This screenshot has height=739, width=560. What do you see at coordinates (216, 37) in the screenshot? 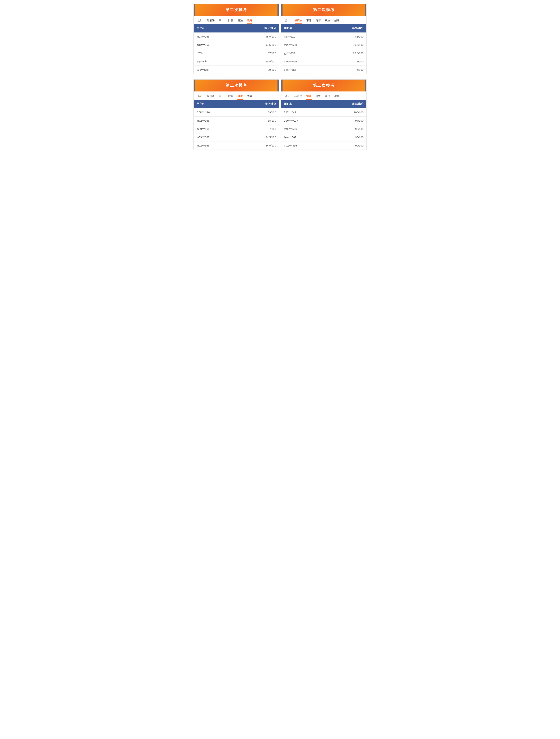
I see `user-cell: m03***266` at bounding box center [216, 37].